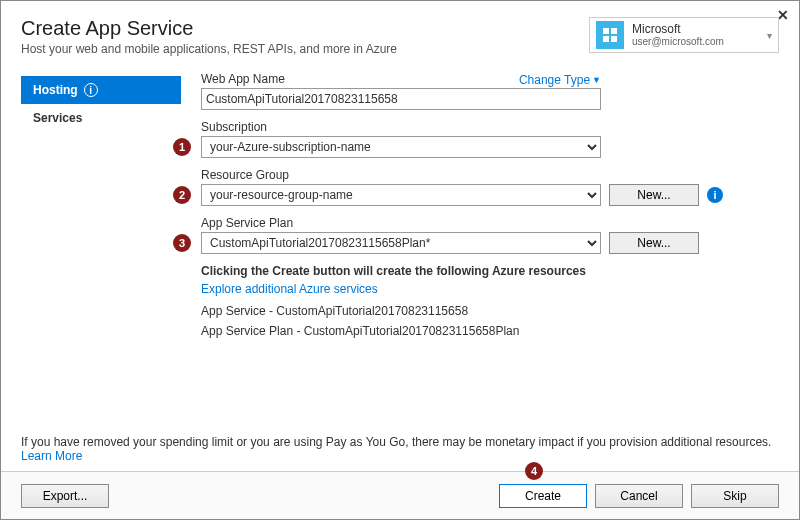  I want to click on step-marker-3: 3, so click(182, 243).